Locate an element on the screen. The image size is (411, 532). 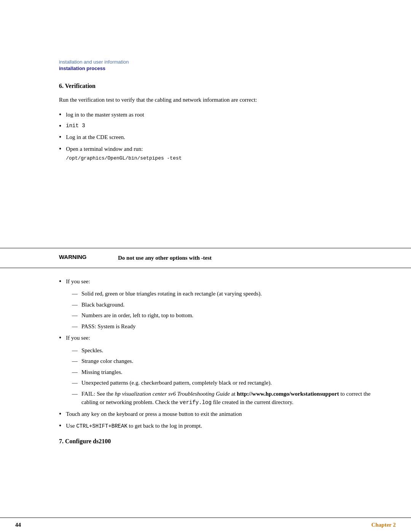
breadcrumb-area: installation and user information instal… is located at coordinates (206, 36).